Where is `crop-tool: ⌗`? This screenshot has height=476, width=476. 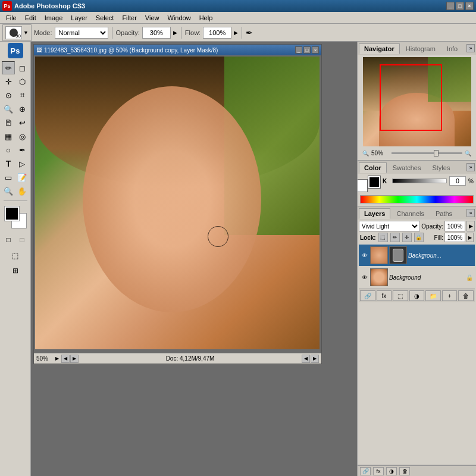 crop-tool: ⌗ is located at coordinates (22, 95).